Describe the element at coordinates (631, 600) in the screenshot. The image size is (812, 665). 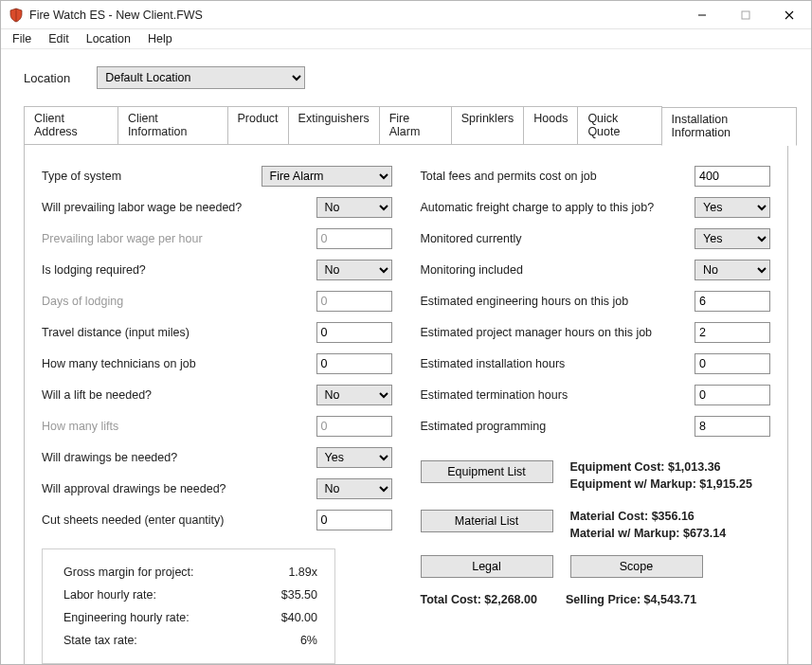
I see `selling-price: Selling Price: $4,543.71` at that location.